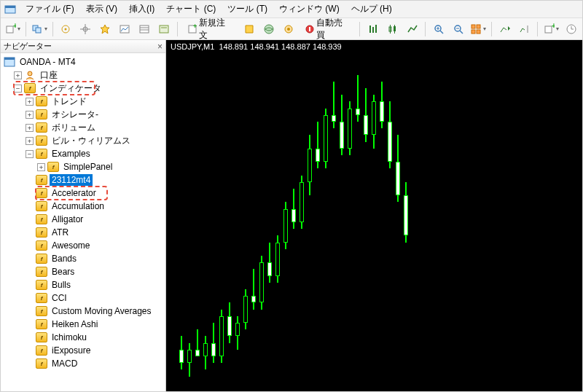 The height and width of the screenshot is (392, 583). I want to click on profiles-button: ▾, so click(39, 29).